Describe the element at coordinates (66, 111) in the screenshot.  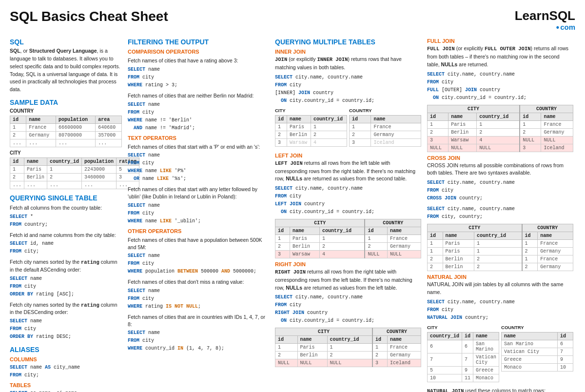
I see `country-table-label: COUNTRY` at that location.